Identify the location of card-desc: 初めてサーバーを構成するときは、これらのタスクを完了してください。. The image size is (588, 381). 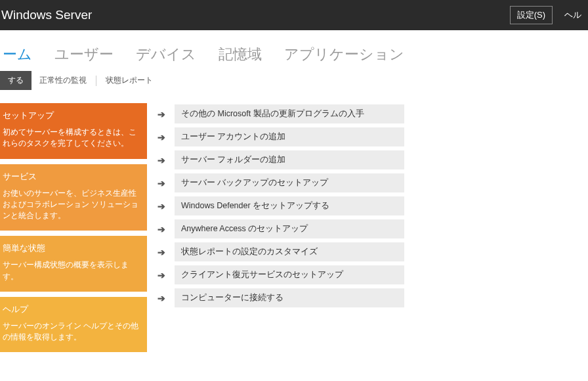
(71, 138).